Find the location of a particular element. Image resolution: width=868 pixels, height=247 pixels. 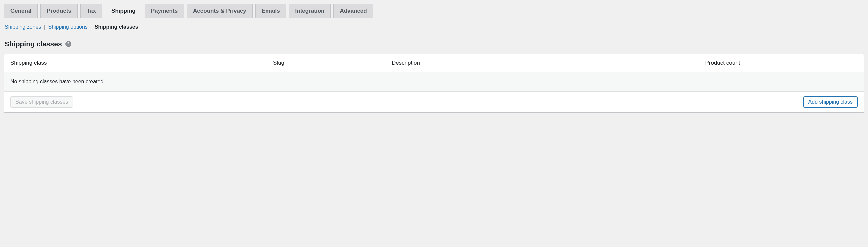

settings-tabs: General Products Tax Shipping Payments A… is located at coordinates (434, 11).